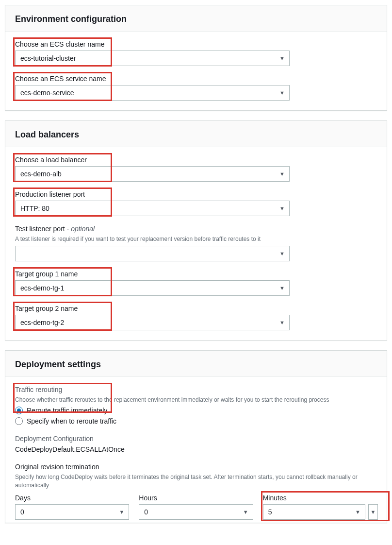 The height and width of the screenshot is (545, 392). What do you see at coordinates (152, 323) in the screenshot?
I see `tg2-select: ecs-demo-tg-2 ▼` at bounding box center [152, 323].